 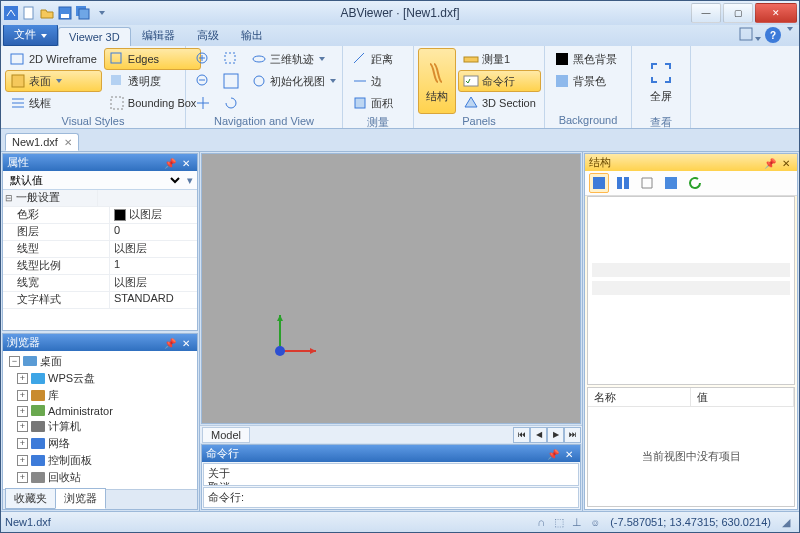 I want to click on tree-root: −桌面, so click(x=100, y=362).